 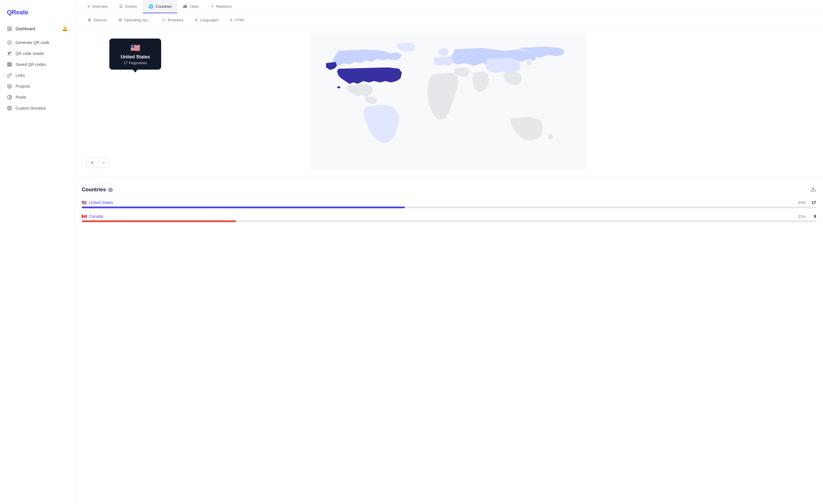 What do you see at coordinates (37, 252) in the screenshot?
I see `sidebar: QReate Dashboard 🔔 Generate QR code QR c…` at bounding box center [37, 252].